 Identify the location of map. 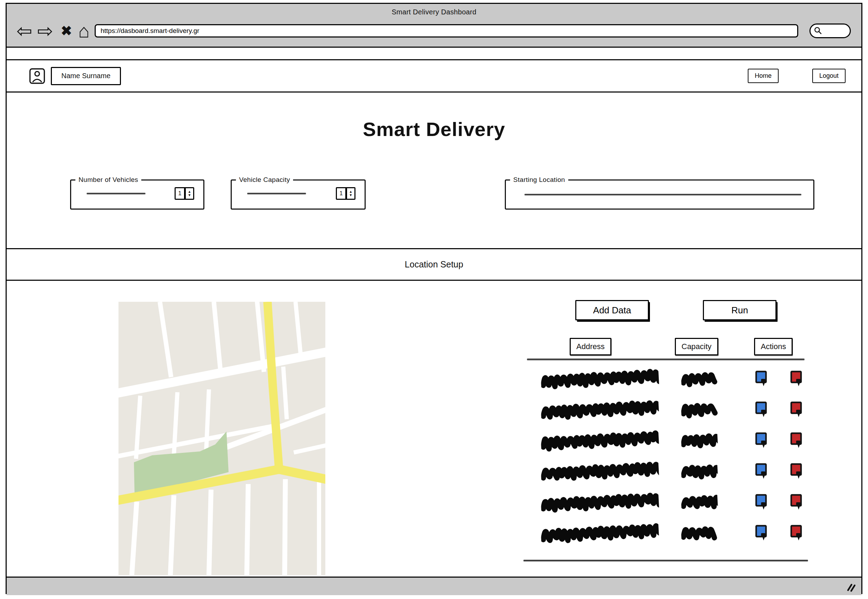
(222, 438).